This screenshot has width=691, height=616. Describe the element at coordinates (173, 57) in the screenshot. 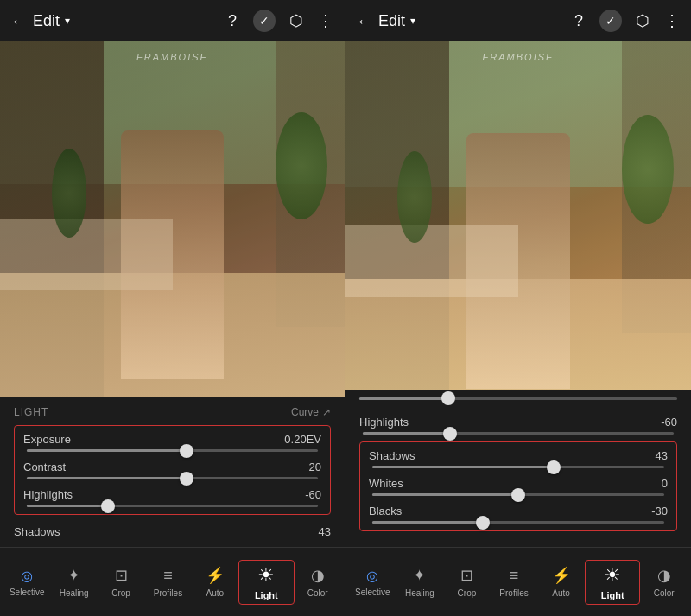

I see `left-watermark: FRAMBOISE` at that location.